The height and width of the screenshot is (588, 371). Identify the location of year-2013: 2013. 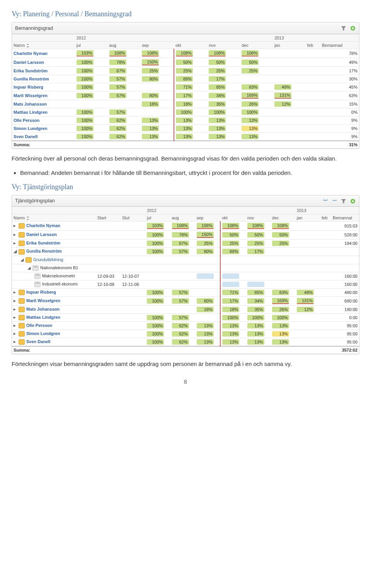
(297, 38).